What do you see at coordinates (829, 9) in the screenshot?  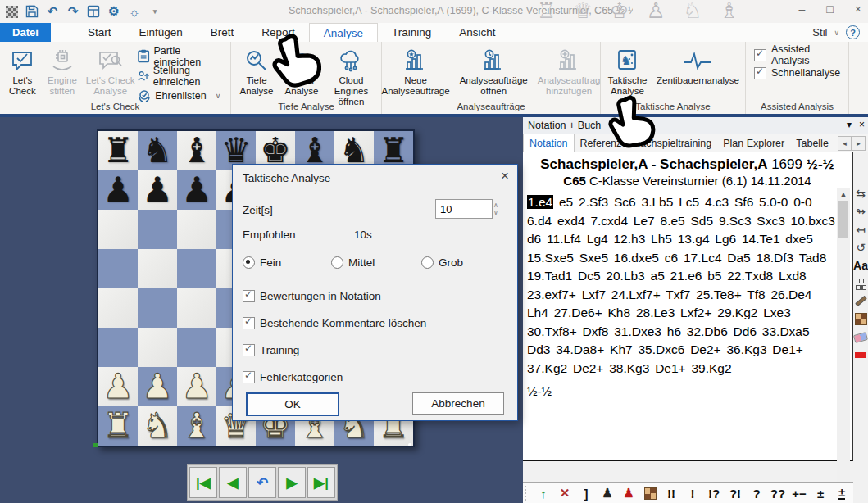 I see `maximize-button: □` at bounding box center [829, 9].